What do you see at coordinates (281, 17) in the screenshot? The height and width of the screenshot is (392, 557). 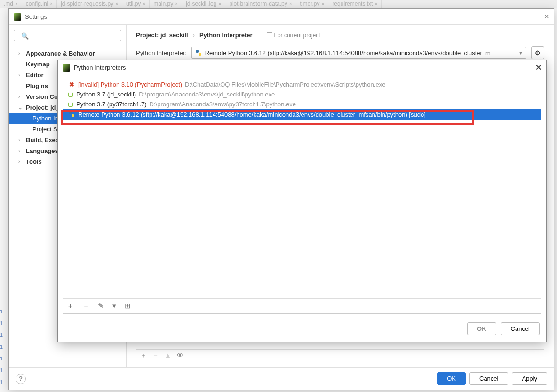 I see `dialog-titlebar: Settings ×` at bounding box center [281, 17].